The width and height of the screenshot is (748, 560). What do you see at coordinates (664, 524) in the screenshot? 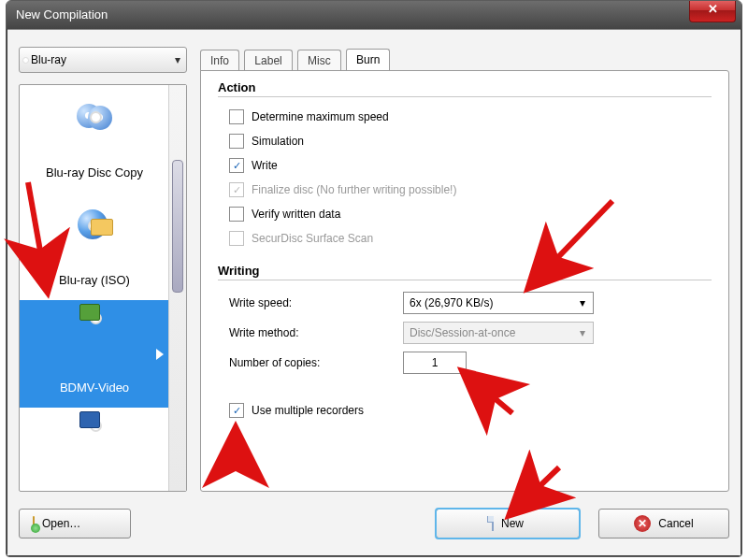
I see `cancel-button: ✕ Cancel` at bounding box center [664, 524].